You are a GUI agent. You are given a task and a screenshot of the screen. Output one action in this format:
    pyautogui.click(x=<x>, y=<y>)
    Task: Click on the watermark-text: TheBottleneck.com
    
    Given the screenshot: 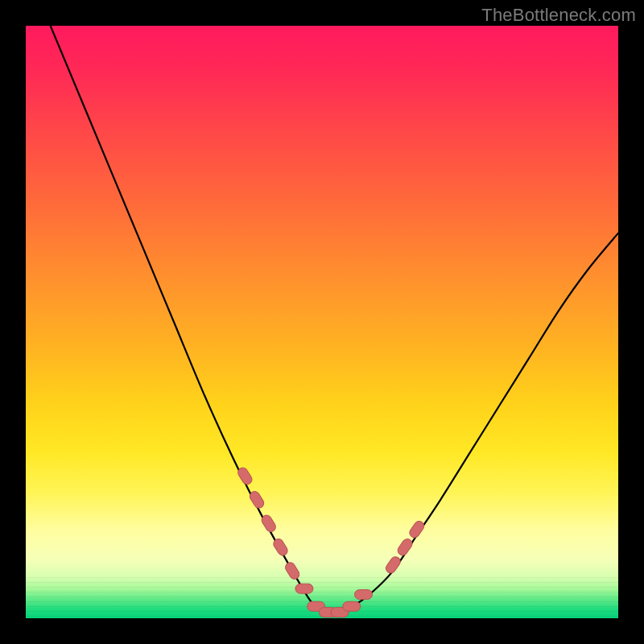 What is the action you would take?
    pyautogui.click(x=559, y=15)
    